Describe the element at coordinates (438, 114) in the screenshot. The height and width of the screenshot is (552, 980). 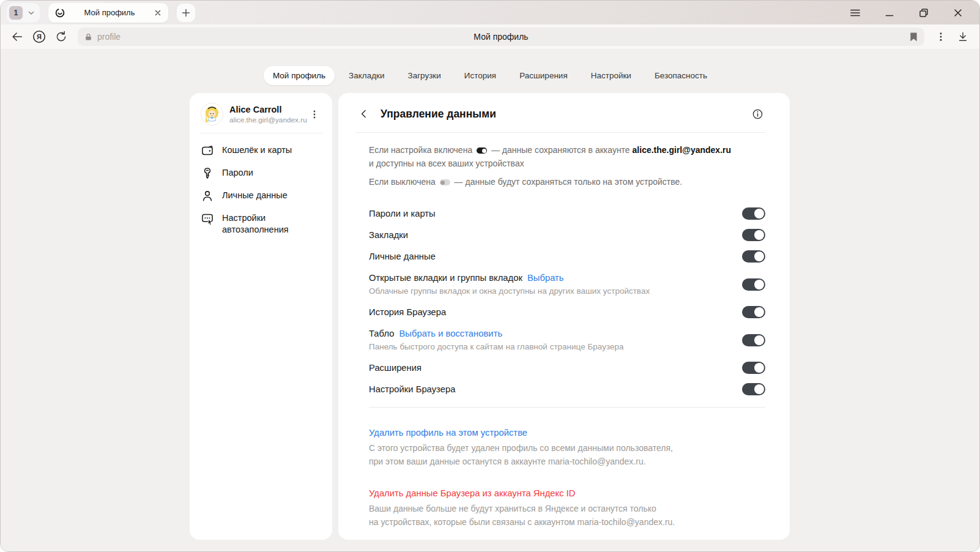
I see `page-title: Управление данными` at that location.